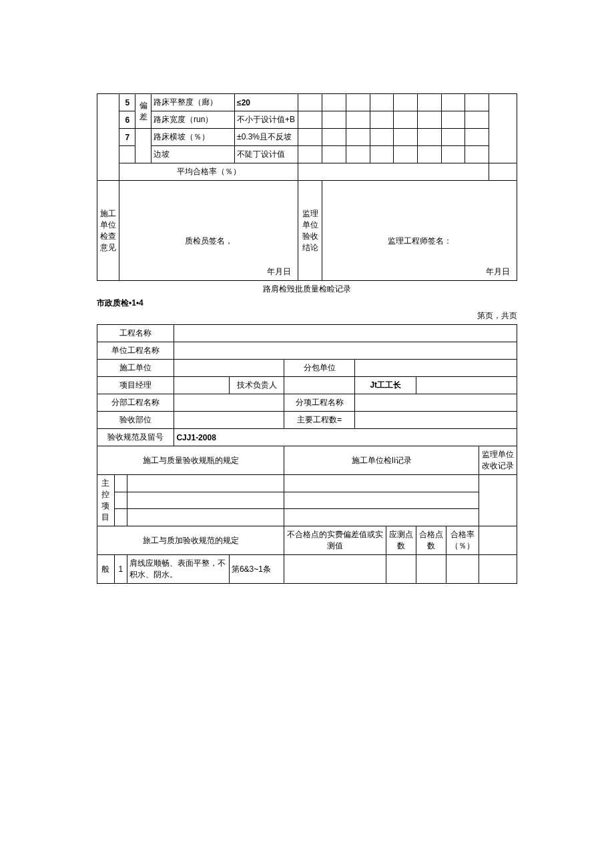  What do you see at coordinates (108, 137) in the screenshot?
I see `row-group` at bounding box center [108, 137].